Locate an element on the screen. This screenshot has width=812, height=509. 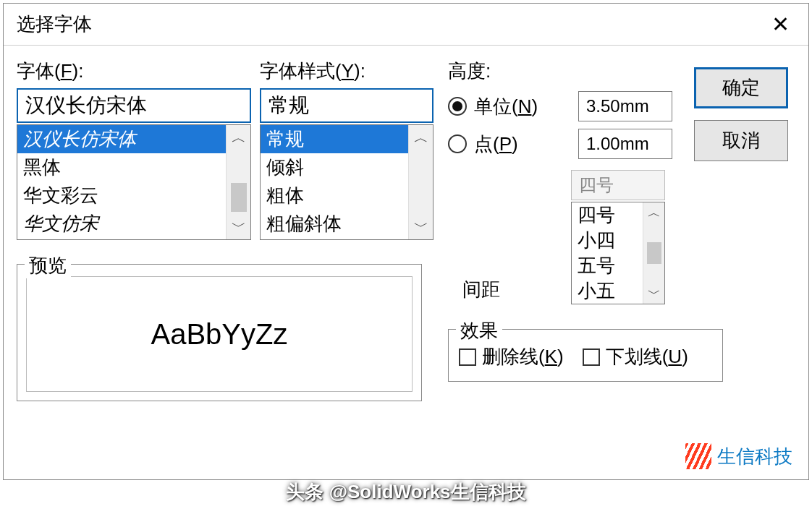
point-label: 点(P) is located at coordinates (496, 145).